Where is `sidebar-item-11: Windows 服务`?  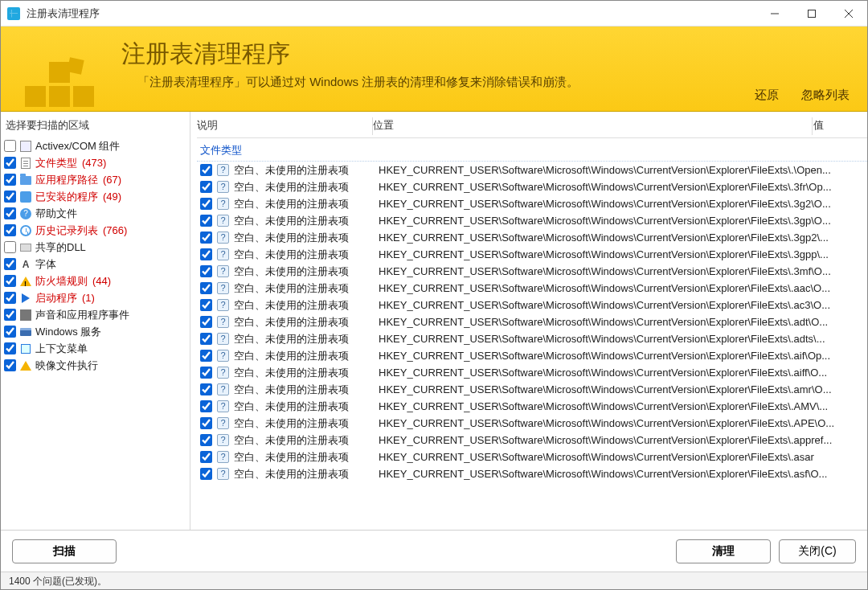 sidebar-item-11: Windows 服务 is located at coordinates (95, 331).